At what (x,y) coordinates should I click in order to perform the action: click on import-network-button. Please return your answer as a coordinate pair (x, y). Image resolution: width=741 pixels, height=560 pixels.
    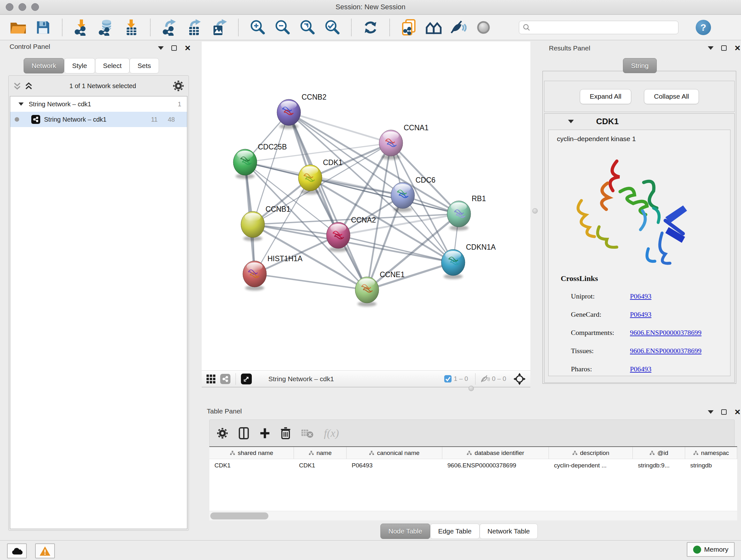
    Looking at the image, I should click on (81, 27).